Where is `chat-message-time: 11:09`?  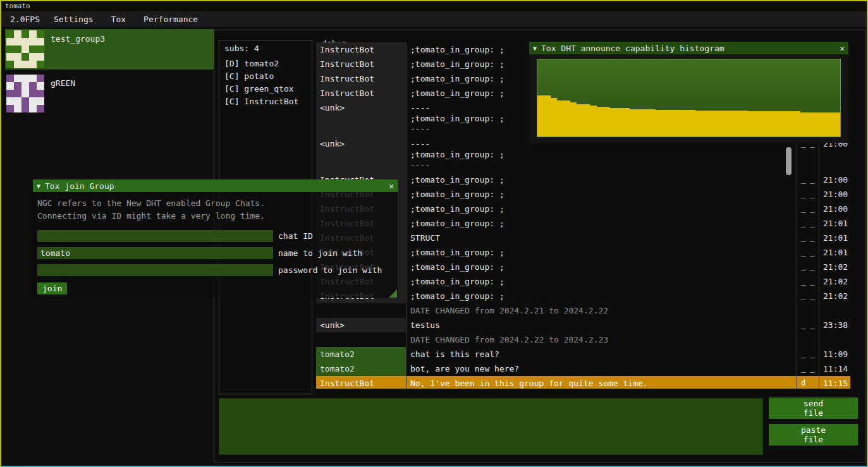
chat-message-time: 11:09 is located at coordinates (834, 354).